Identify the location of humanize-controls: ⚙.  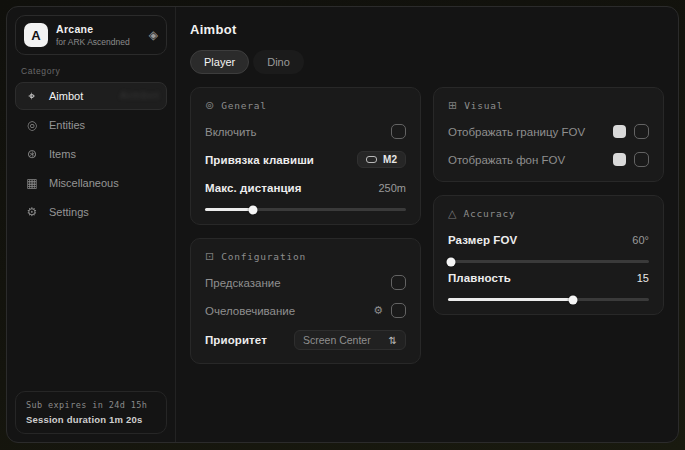
(390, 310).